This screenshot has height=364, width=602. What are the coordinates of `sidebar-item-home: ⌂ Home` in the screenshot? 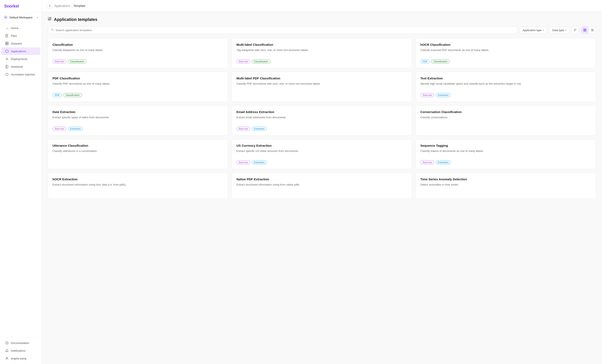 It's located at (21, 28).